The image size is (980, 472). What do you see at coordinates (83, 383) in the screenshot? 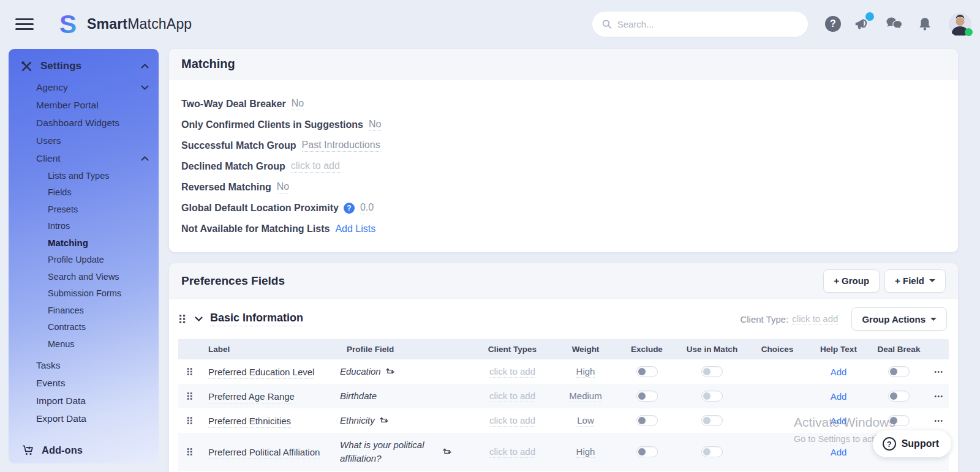
I see `sidebar-item-events: Events` at bounding box center [83, 383].